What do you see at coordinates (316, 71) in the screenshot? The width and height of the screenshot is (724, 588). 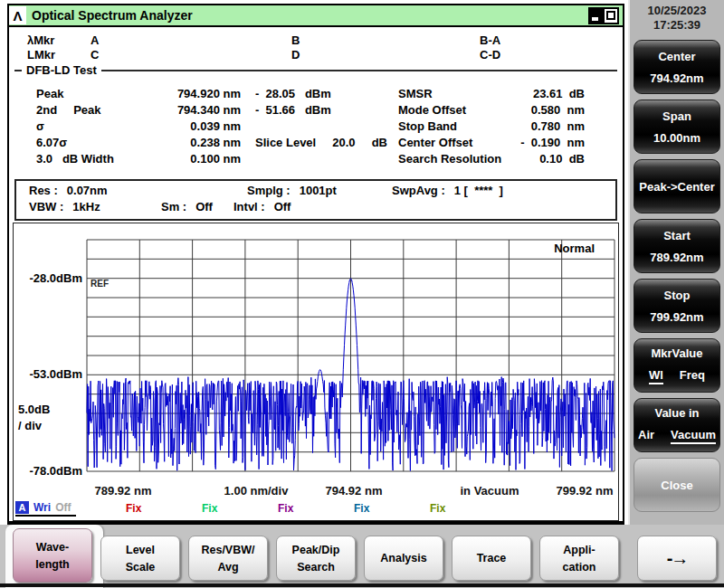 I see `analysis-group-separator: DFB-LD Test` at bounding box center [316, 71].